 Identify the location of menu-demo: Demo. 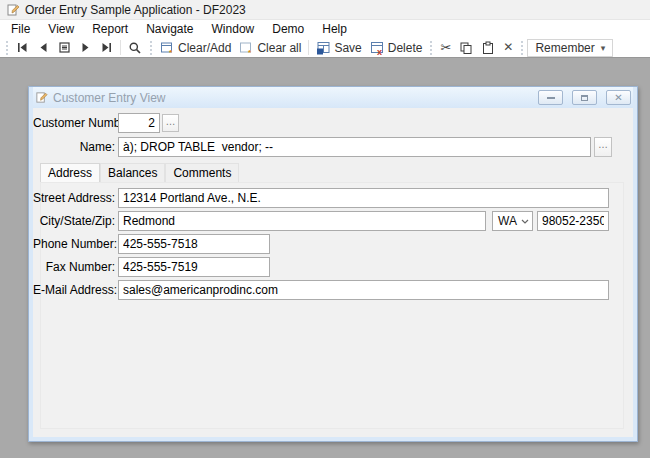
(288, 29).